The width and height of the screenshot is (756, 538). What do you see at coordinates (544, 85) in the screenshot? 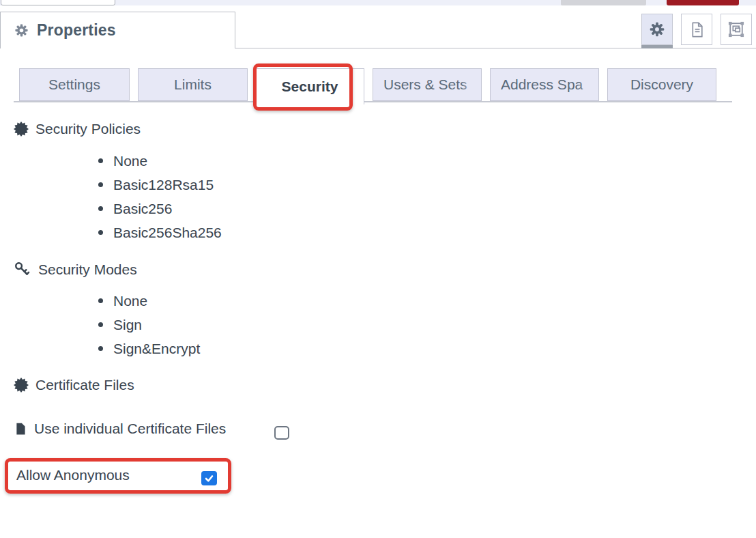
I see `tab-address-space: Address Spa` at bounding box center [544, 85].